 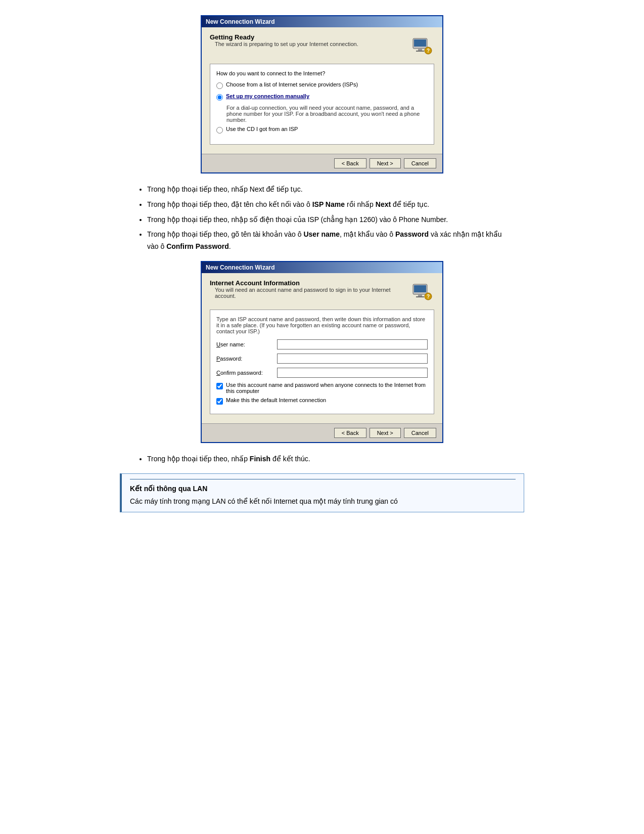 I want to click on confirm-password-bold: Confirm Password, so click(x=198, y=246).